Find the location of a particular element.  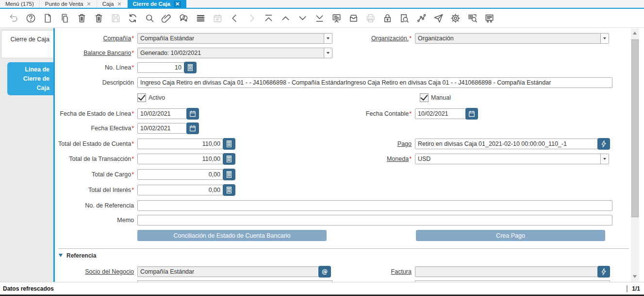

manual-checkbox is located at coordinates (424, 98).